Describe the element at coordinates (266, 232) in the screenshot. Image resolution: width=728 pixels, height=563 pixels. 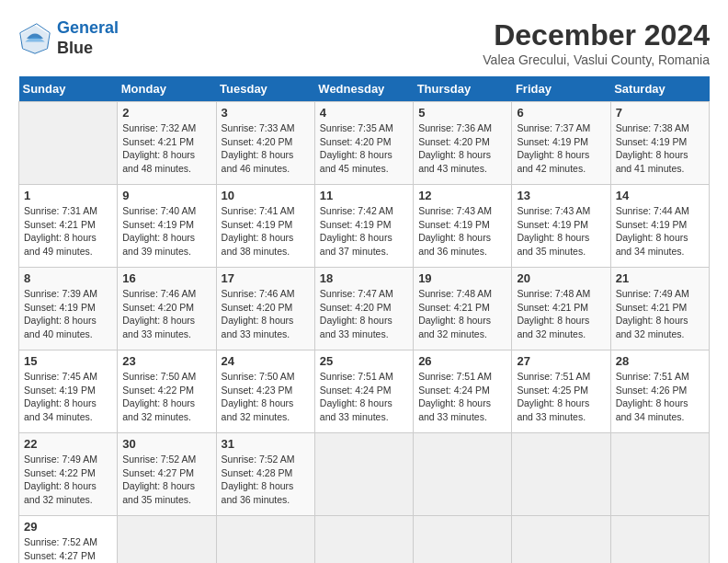
I see `day-info: Sunrise: 7:41 AM Sunset: 4:19 PM Dayligh…` at that location.